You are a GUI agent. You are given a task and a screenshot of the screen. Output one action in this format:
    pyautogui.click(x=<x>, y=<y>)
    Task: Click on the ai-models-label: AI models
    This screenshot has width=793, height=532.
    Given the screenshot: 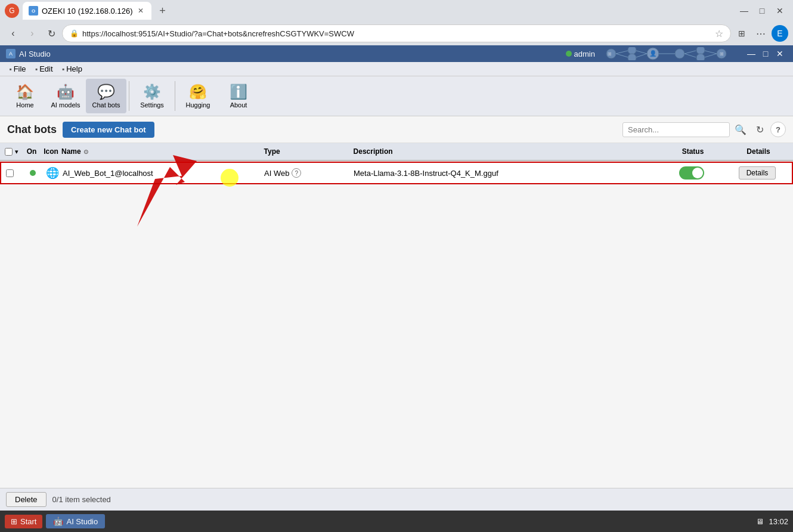 What is the action you would take?
    pyautogui.click(x=66, y=105)
    